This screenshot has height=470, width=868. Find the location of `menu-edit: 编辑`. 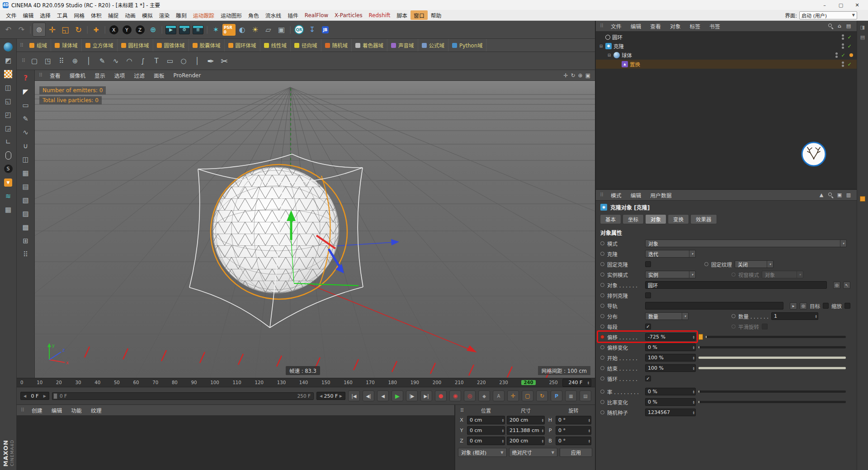

menu-edit: 编辑 is located at coordinates (28, 15).